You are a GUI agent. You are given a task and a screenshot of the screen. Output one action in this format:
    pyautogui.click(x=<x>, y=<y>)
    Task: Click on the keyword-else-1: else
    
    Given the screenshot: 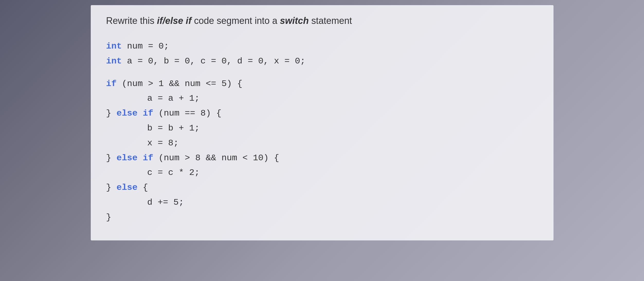 What is the action you would take?
    pyautogui.click(x=127, y=113)
    